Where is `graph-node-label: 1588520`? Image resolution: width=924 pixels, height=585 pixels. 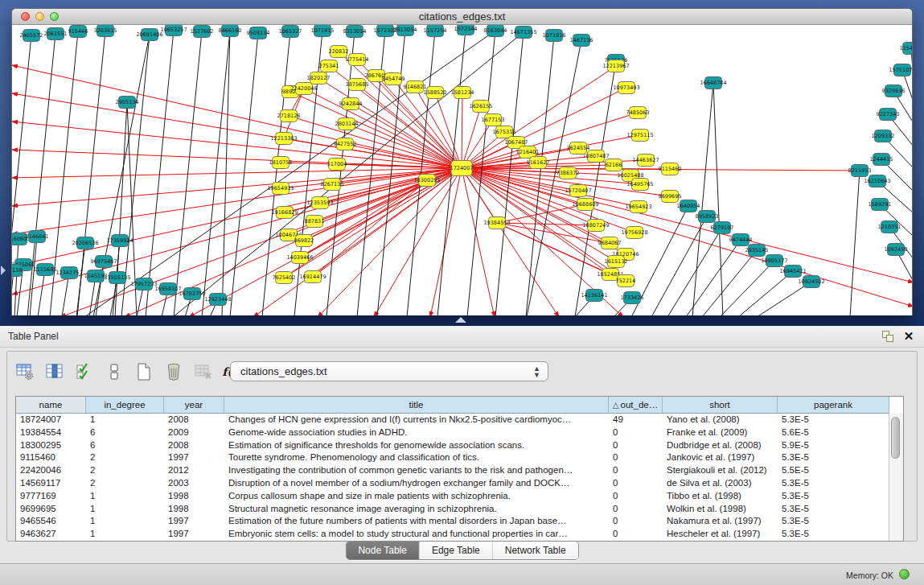
graph-node-label: 1588520 is located at coordinates (436, 93).